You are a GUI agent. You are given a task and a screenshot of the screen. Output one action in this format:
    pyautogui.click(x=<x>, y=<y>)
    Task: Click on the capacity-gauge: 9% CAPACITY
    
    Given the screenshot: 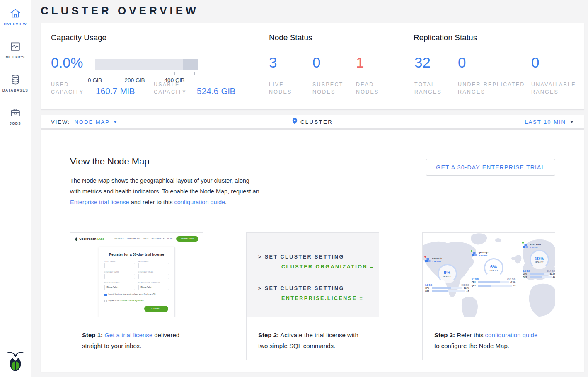 What is the action you would take?
    pyautogui.click(x=448, y=273)
    